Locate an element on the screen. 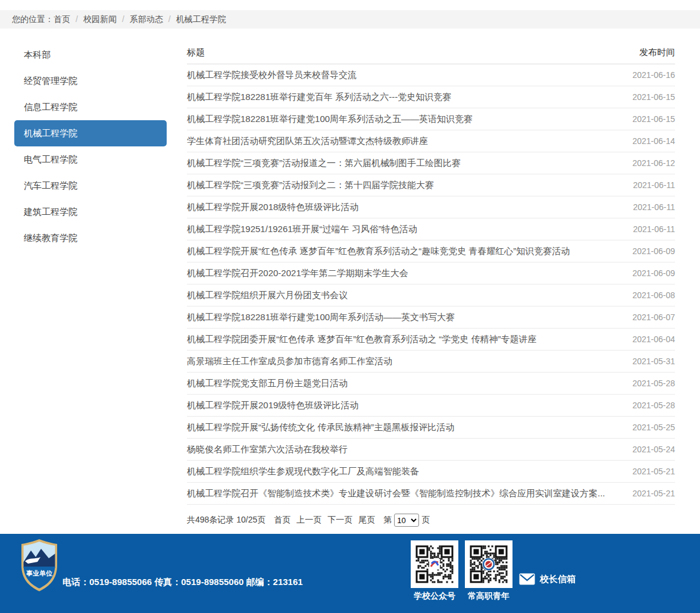 The height and width of the screenshot is (613, 700). news-title-link: 机械工程学院“三项竞赛”活动报道之一：第六届机械制图手工绘图比赛 is located at coordinates (324, 163).